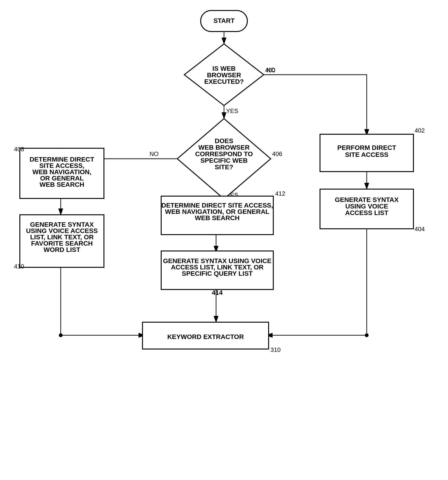 The height and width of the screenshot is (480, 448). I want to click on arrow-d400-no-to-b402, so click(315, 105).